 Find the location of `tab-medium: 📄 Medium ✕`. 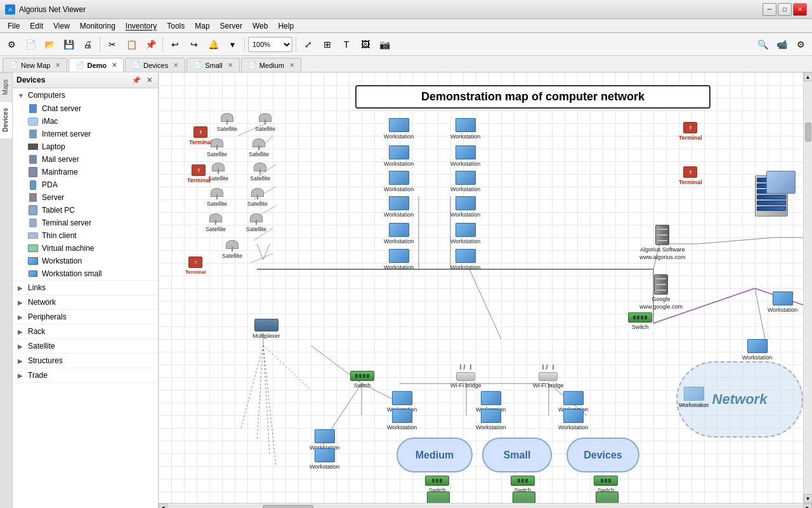

tab-medium: 📄 Medium ✕ is located at coordinates (272, 65).